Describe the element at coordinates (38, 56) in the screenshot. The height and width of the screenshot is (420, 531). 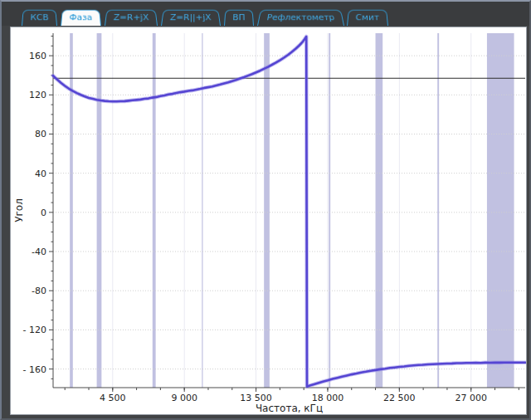
I see `y-tick-label: 160` at that location.